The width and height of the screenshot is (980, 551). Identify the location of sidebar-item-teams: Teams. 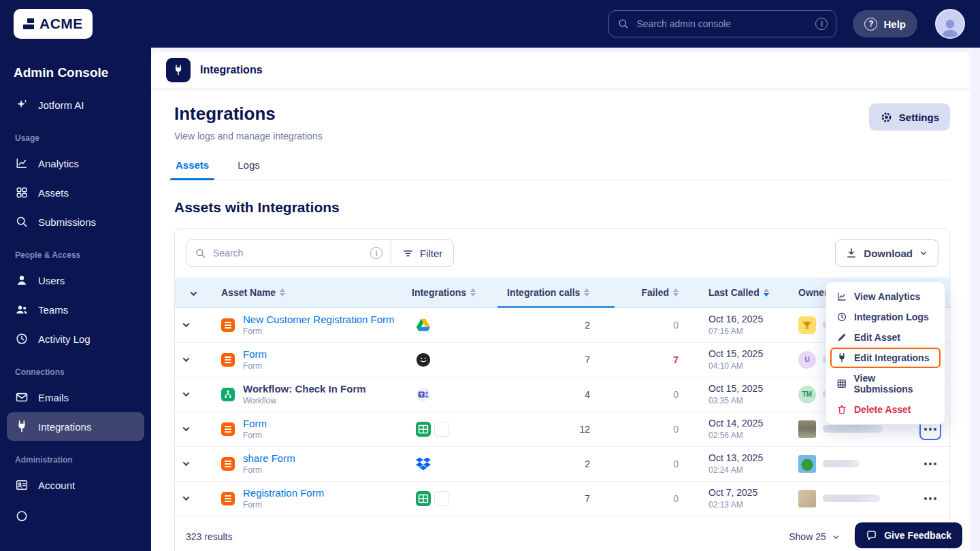
(76, 310).